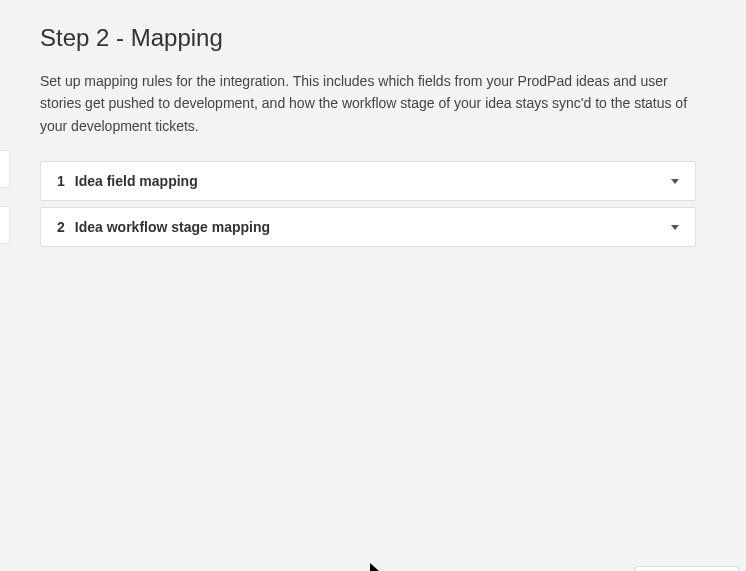 This screenshot has height=571, width=746. What do you see at coordinates (368, 38) in the screenshot?
I see `page-title: Step 2 - Mapping` at bounding box center [368, 38].